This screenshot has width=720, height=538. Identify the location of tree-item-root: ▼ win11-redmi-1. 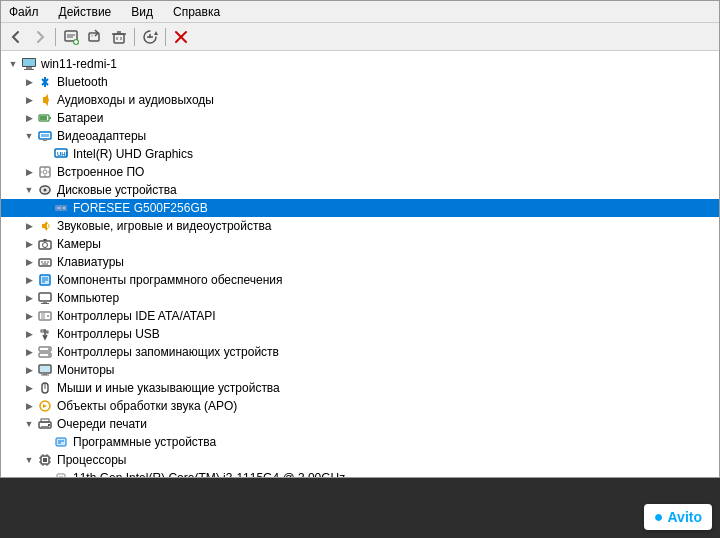
(360, 64).